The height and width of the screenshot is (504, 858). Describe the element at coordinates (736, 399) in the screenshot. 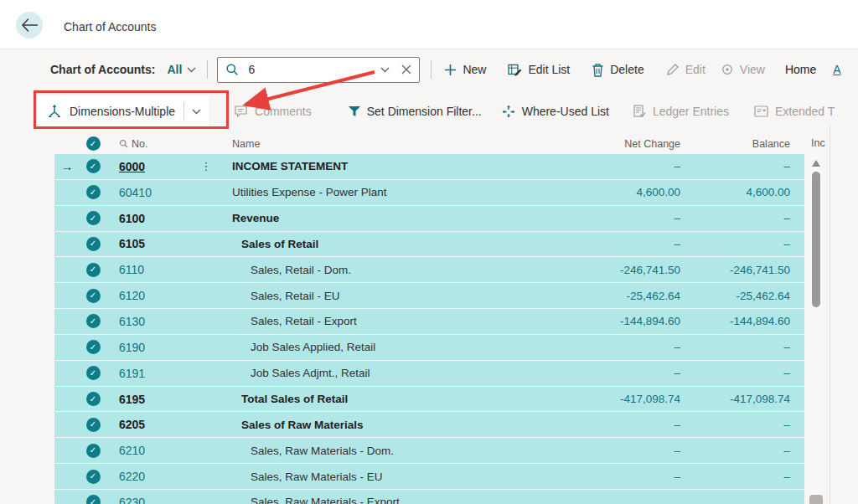

I see `balance-cell: -417,098.74` at that location.